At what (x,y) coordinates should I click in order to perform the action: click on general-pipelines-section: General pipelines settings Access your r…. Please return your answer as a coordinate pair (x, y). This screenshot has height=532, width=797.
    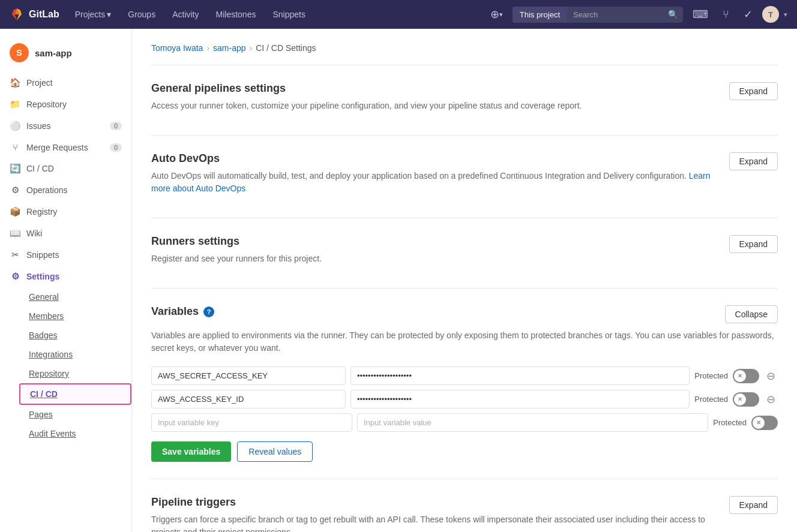
    Looking at the image, I should click on (465, 100).